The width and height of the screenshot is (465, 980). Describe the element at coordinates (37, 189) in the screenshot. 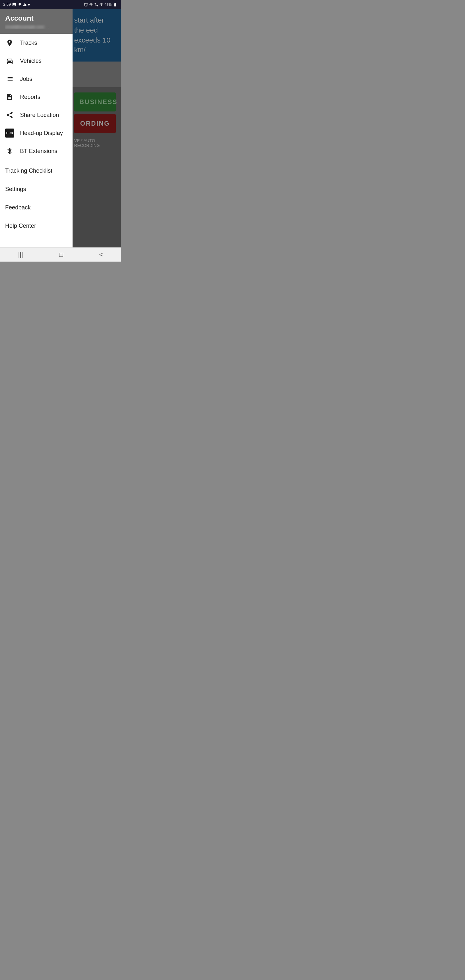

I see `menu-item-settings: Settings` at that location.